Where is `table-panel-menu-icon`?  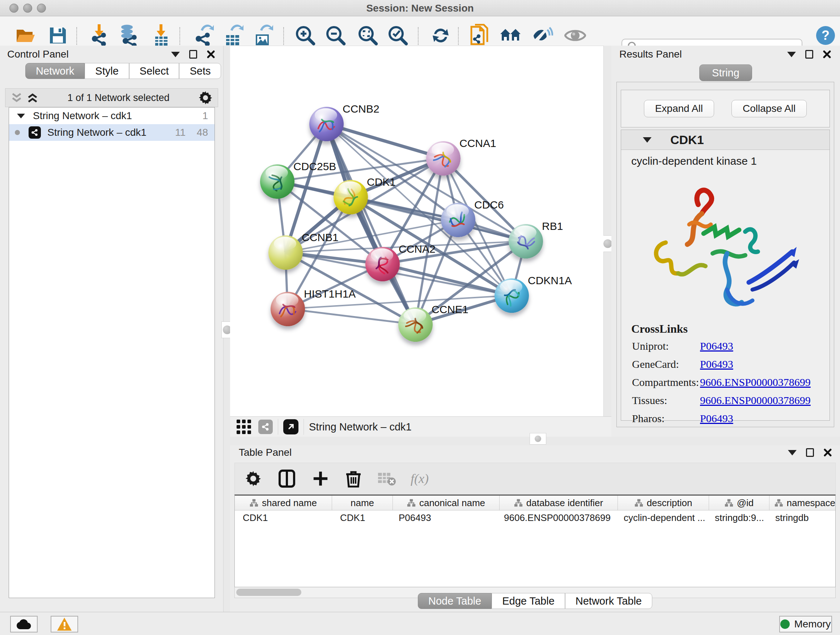 table-panel-menu-icon is located at coordinates (792, 453).